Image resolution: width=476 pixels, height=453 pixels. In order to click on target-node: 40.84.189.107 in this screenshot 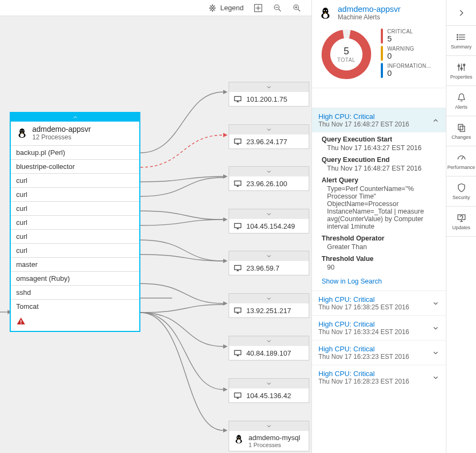, I will do `click(269, 348)`.